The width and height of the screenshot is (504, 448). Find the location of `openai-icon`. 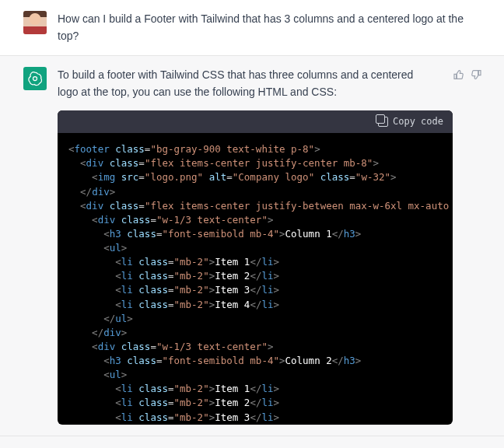

openai-icon is located at coordinates (35, 79).